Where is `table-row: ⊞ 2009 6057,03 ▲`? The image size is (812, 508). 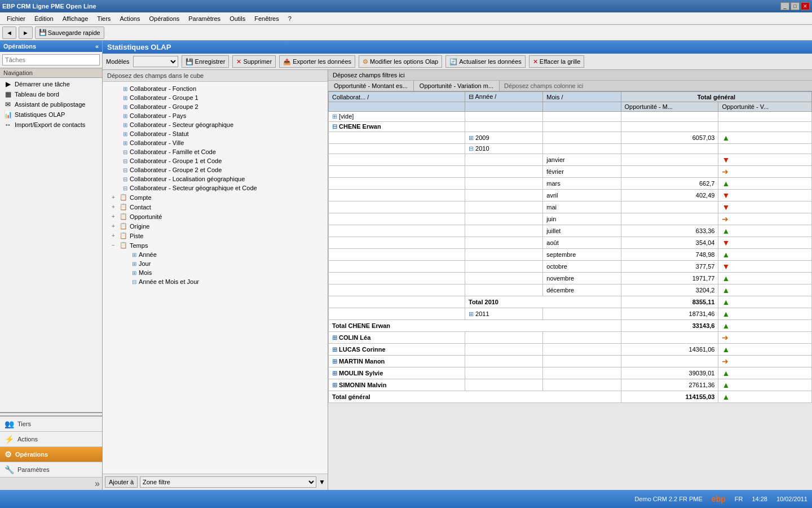
table-row: ⊞ 2009 6057,03 ▲ is located at coordinates (571, 138).